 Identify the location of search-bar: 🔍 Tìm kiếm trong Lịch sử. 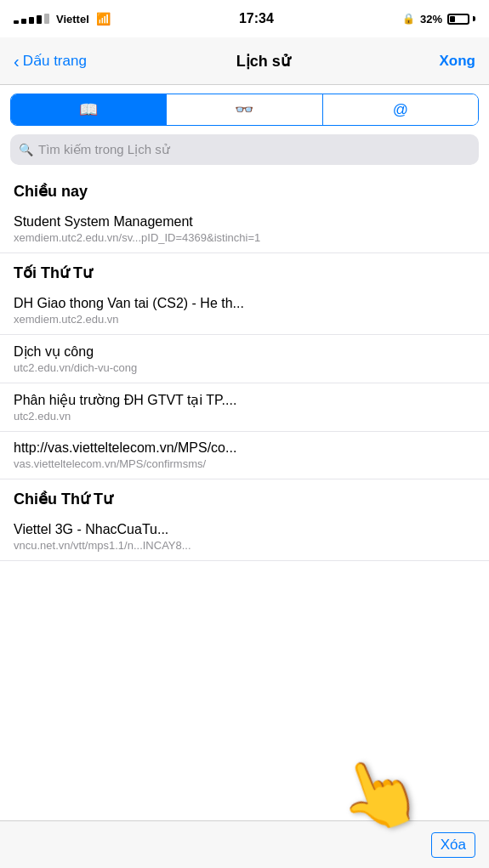
(245, 150).